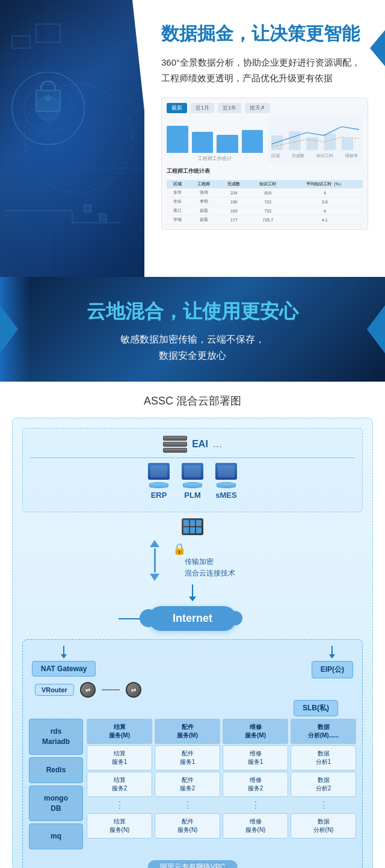 Image resolution: width=385 pixels, height=868 pixels. Describe the element at coordinates (192, 599) in the screenshot. I see `arrow-head` at that location.